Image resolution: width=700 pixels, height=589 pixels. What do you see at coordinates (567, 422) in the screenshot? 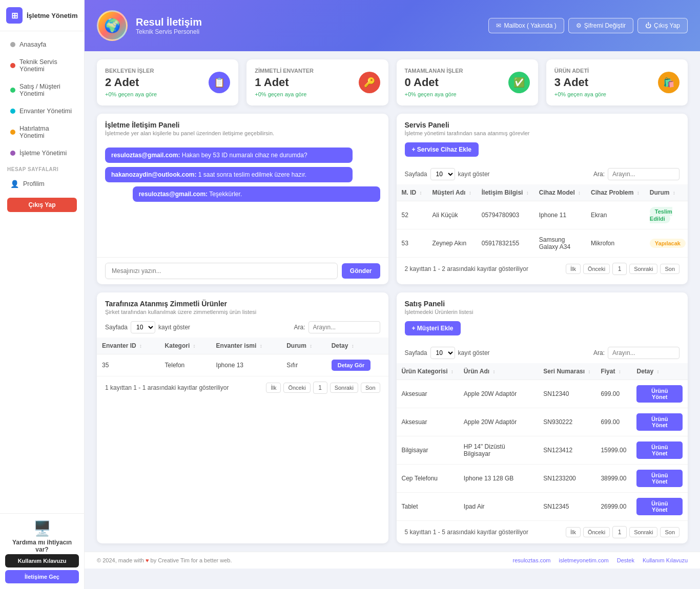
I see `cell-seri: SN930222` at bounding box center [567, 422].